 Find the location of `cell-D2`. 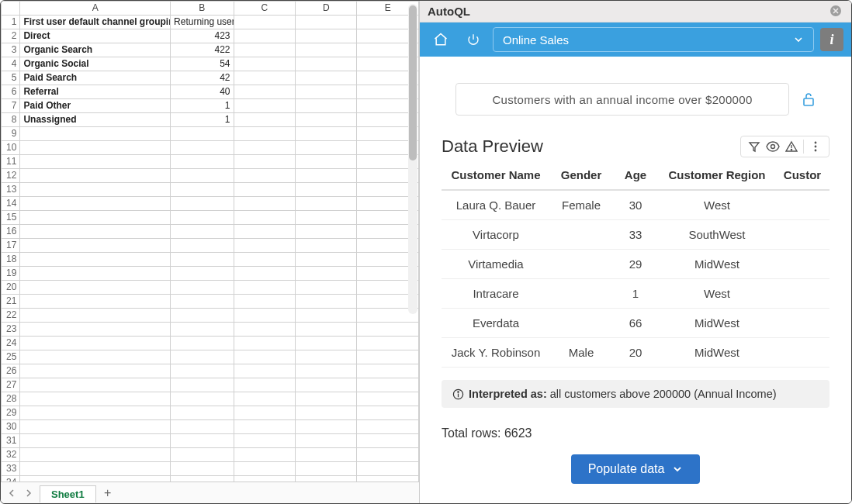

cell-D2 is located at coordinates (326, 36).